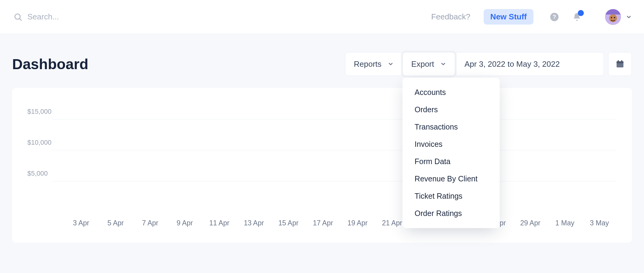  What do you see at coordinates (451, 17) in the screenshot?
I see `feedback-link: Feedback?` at bounding box center [451, 17].